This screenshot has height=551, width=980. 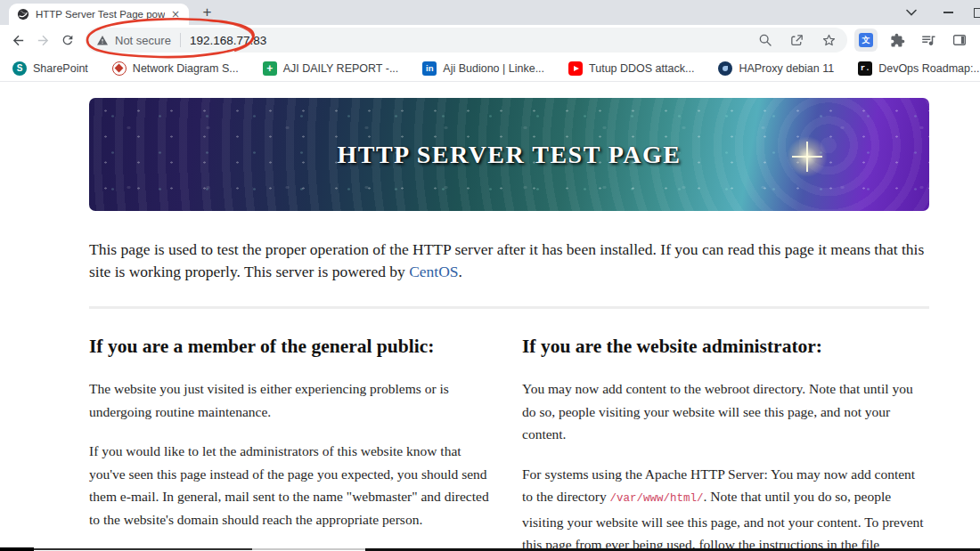 What do you see at coordinates (461, 271) in the screenshot?
I see `inline-text: .` at bounding box center [461, 271].